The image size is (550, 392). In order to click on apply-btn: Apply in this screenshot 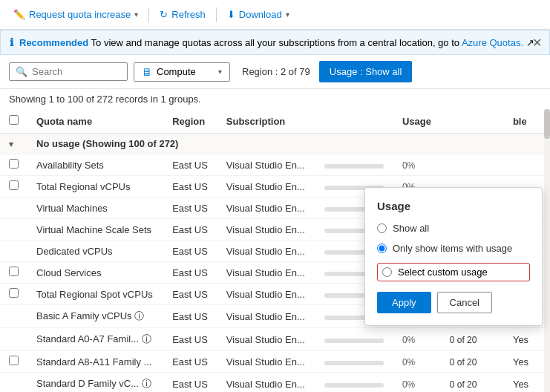, I will do `click(404, 303)`.